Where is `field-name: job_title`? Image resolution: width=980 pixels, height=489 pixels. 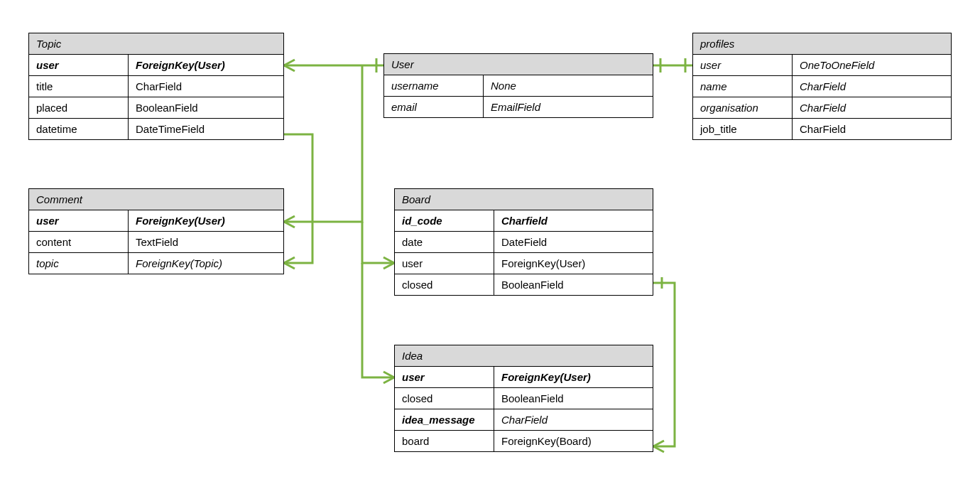
field-name: job_title is located at coordinates (743, 129).